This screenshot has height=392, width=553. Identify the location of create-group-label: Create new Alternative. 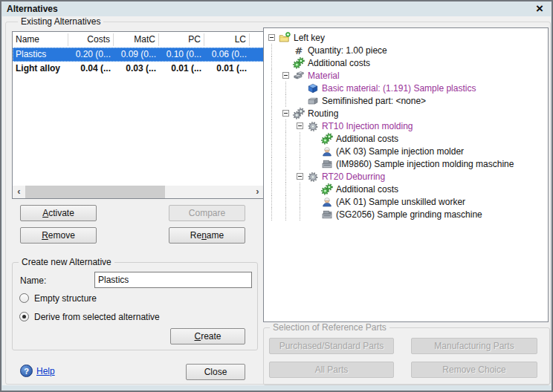
(67, 262).